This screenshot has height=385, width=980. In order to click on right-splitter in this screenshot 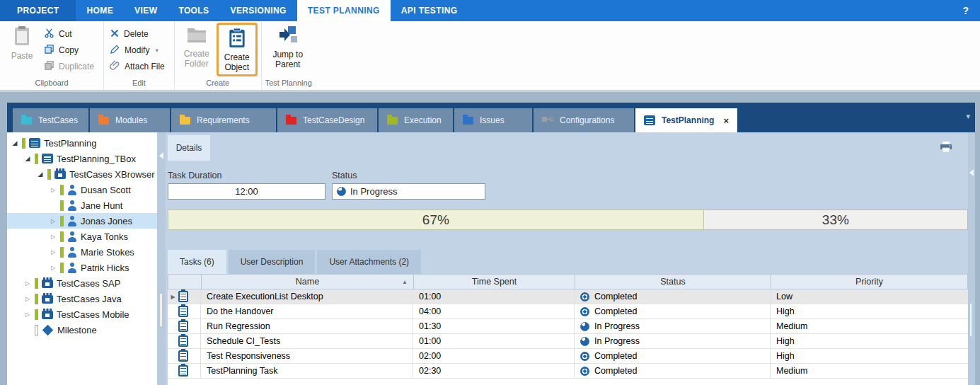, I will do `click(972, 259)`.